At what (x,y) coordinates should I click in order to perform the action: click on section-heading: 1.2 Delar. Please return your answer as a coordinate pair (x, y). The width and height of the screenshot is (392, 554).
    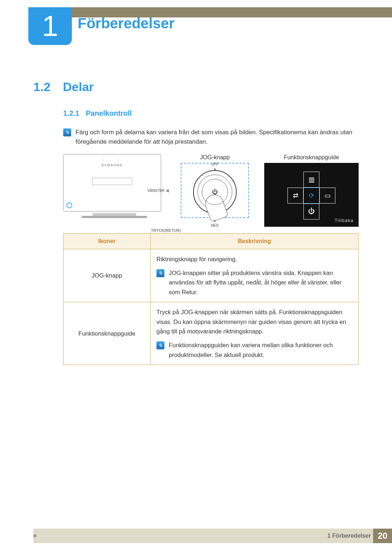
    Looking at the image, I should click on (196, 87).